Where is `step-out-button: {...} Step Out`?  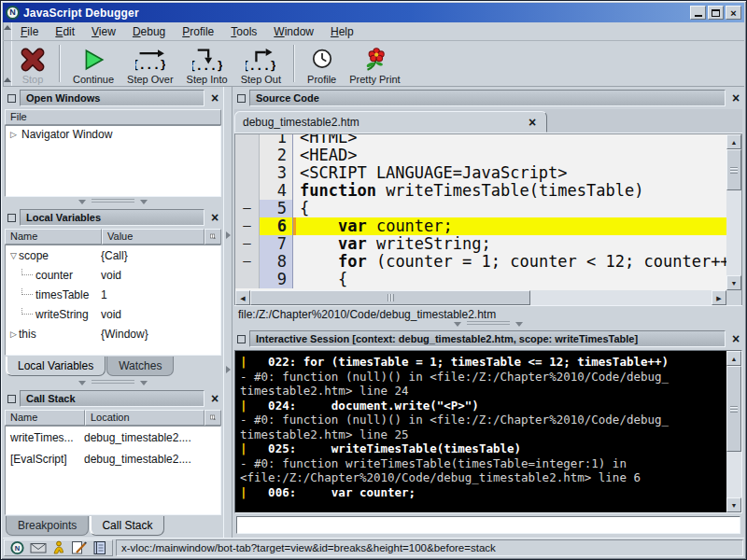 step-out-button: {...} Step Out is located at coordinates (261, 63).